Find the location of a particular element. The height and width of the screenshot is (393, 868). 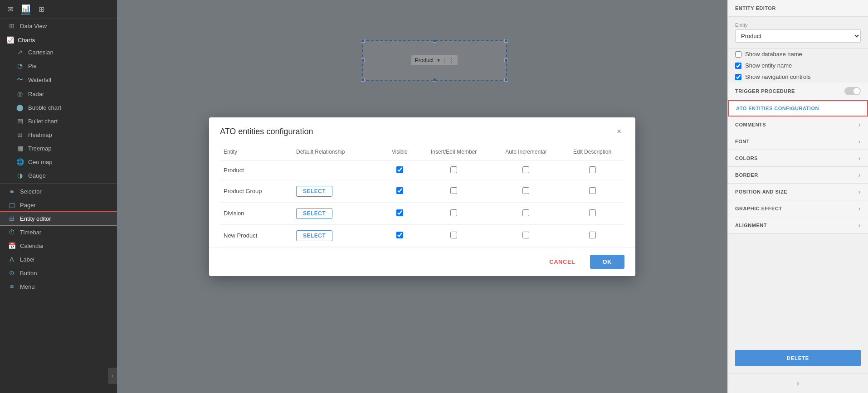

entity-select: Product is located at coordinates (798, 36).